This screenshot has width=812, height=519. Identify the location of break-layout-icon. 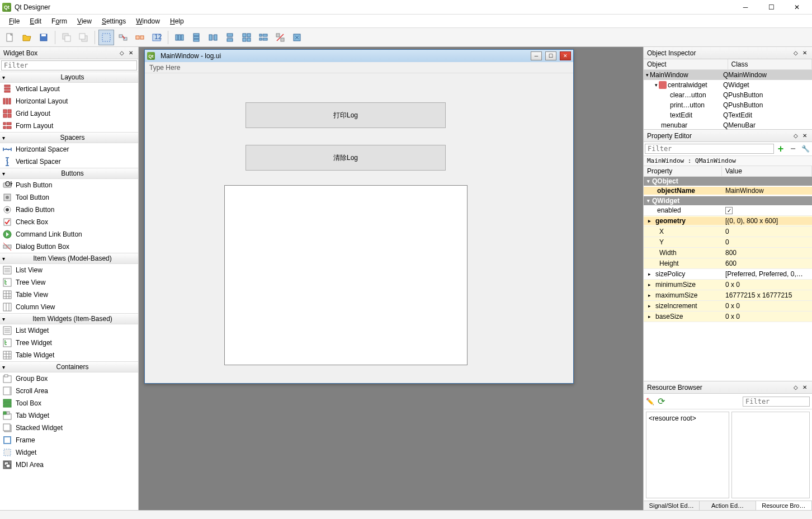
(280, 37).